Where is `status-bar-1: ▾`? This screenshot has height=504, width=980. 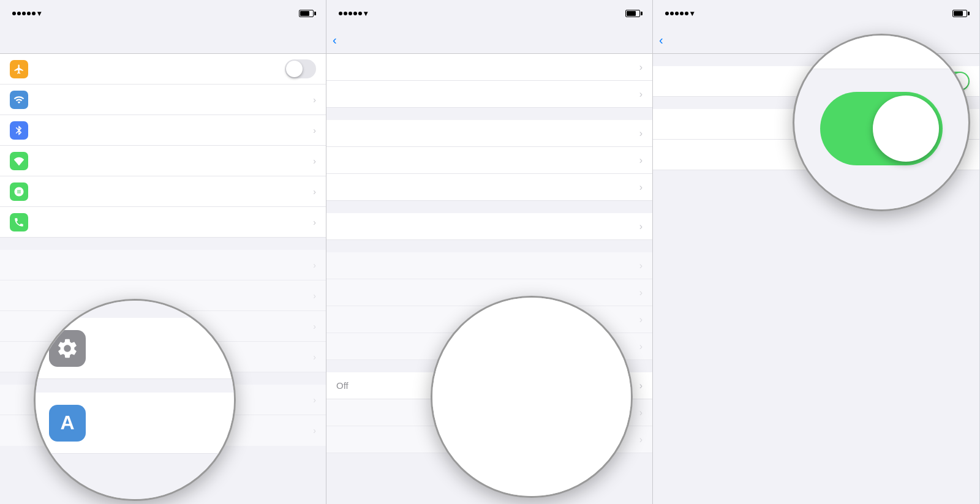
status-bar-1: ▾ is located at coordinates (163, 13).